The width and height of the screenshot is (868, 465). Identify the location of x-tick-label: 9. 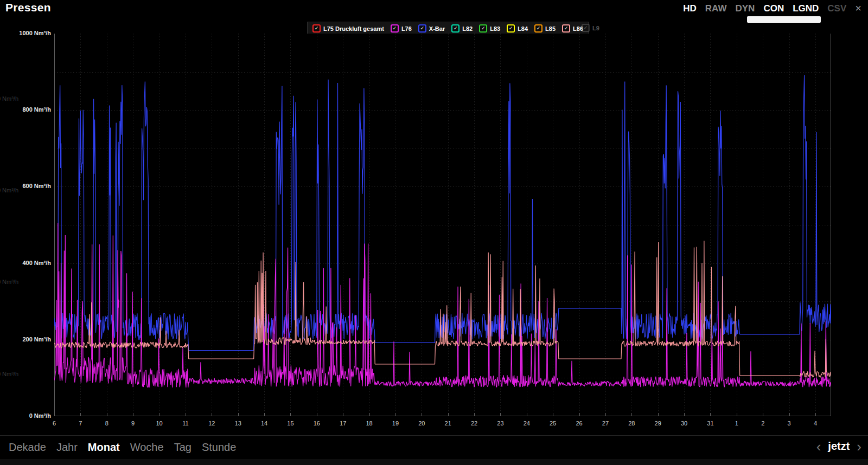
(133, 423).